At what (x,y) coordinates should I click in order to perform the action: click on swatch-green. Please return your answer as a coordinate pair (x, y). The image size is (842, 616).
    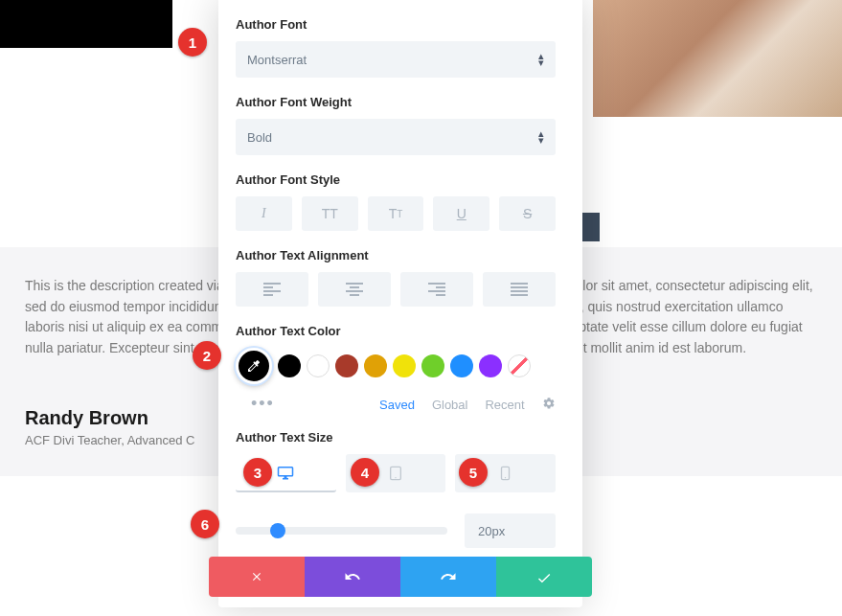
    Looking at the image, I should click on (433, 366).